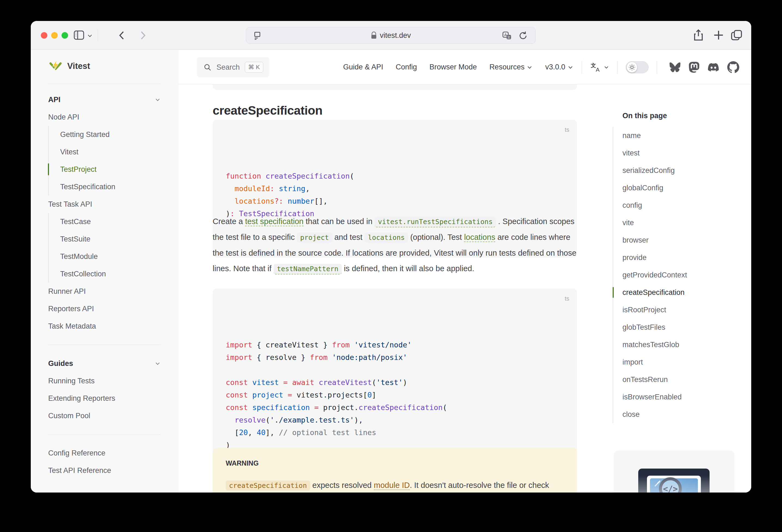 The image size is (782, 532). What do you see at coordinates (395, 395) in the screenshot?
I see `code-line: const project = vitest.projects[0]` at bounding box center [395, 395].